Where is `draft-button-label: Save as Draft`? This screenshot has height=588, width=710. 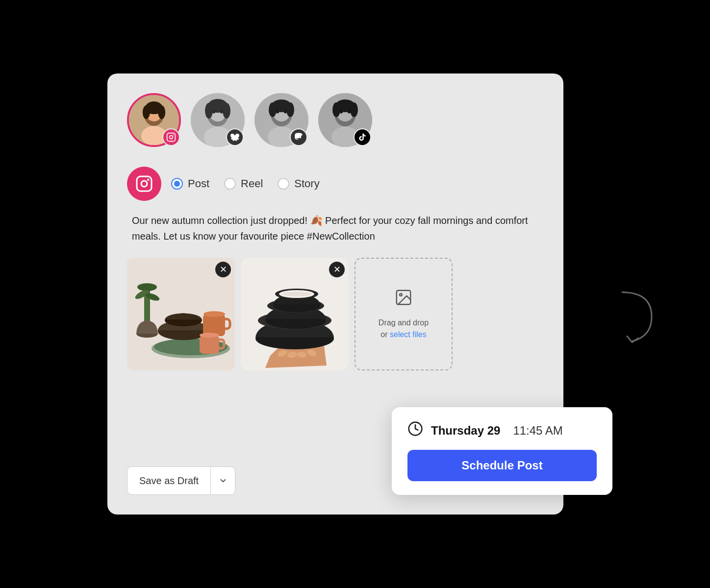 draft-button-label: Save as Draft is located at coordinates (169, 481).